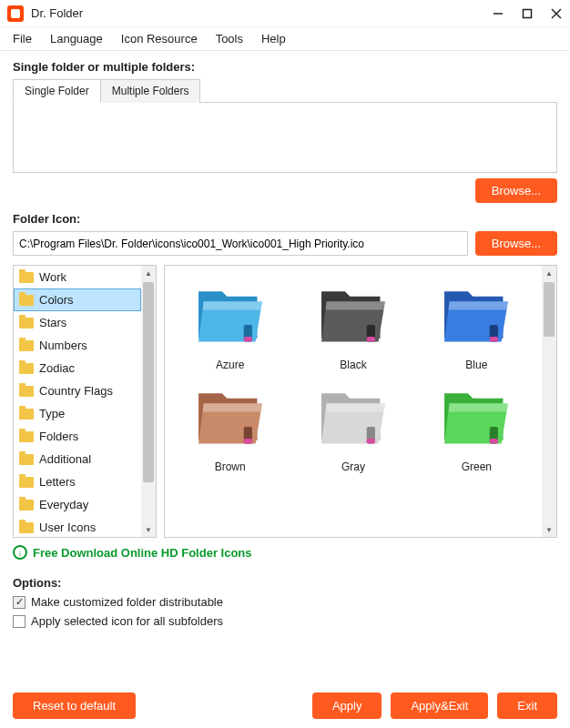 This screenshot has width=570, height=728. What do you see at coordinates (19, 622) in the screenshot?
I see `checkbox-subfolders` at bounding box center [19, 622].